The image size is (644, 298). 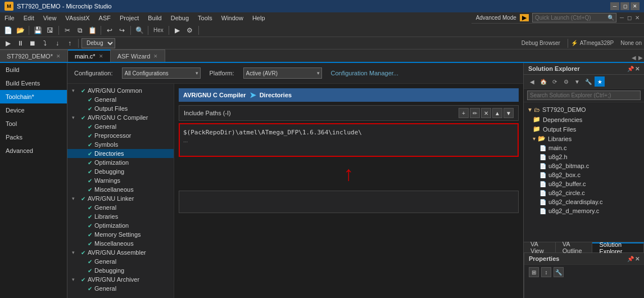 What do you see at coordinates (34, 97) in the screenshot?
I see `nav-toolchain: Toolchain*` at bounding box center [34, 97].